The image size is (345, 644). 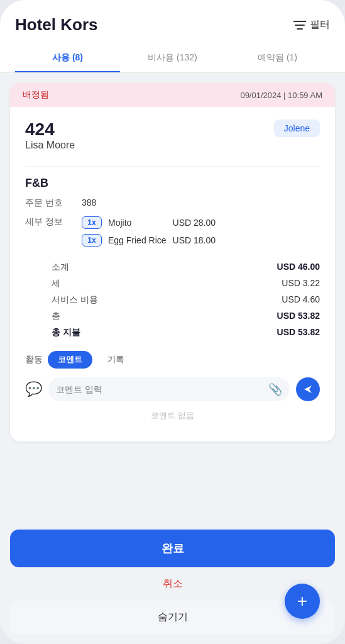 What do you see at coordinates (70, 360) in the screenshot?
I see `activity-tab-comment: 코멘트` at bounding box center [70, 360].